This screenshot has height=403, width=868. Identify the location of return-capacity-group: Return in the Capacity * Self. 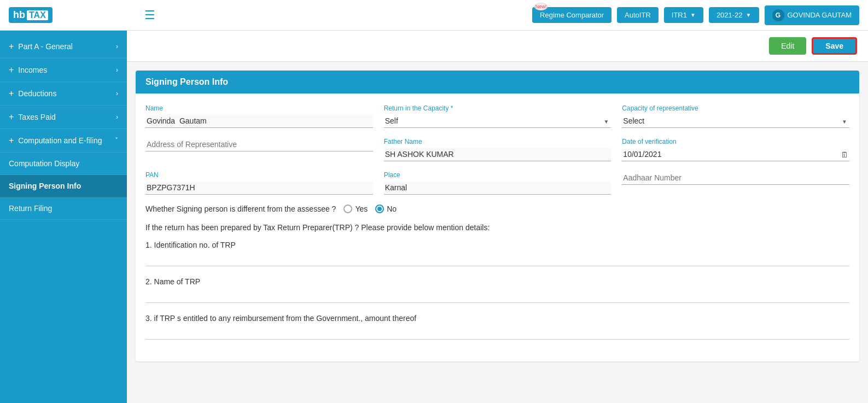
(498, 116).